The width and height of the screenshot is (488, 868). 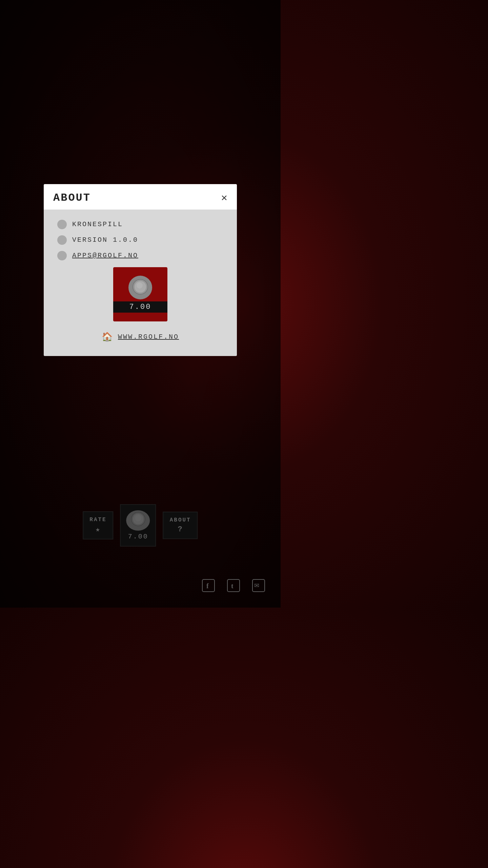 What do you see at coordinates (140, 294) in the screenshot?
I see `app-icon: 7.00` at bounding box center [140, 294].